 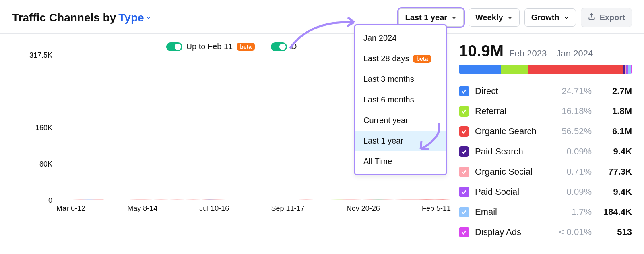 I want to click on dropdown-item-label: Current year, so click(x=386, y=120).